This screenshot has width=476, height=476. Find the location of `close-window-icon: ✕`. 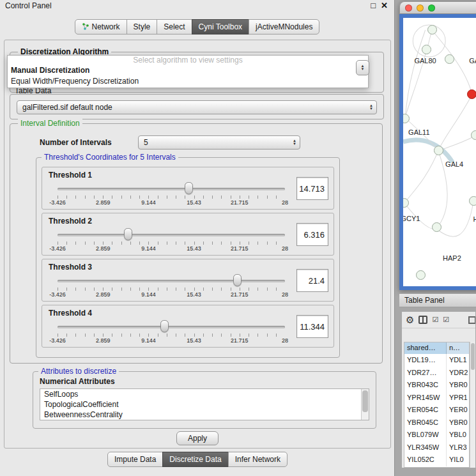

close-window-icon: ✕ is located at coordinates (385, 5).